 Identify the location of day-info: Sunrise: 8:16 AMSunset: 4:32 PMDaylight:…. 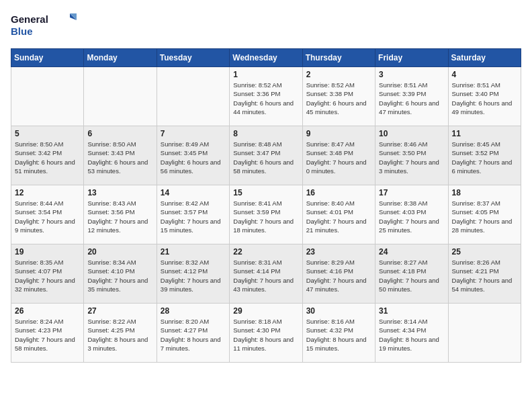
(339, 334).